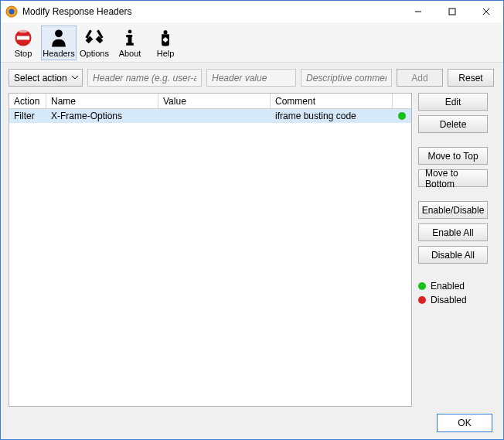  I want to click on column-value: Value, so click(215, 101).